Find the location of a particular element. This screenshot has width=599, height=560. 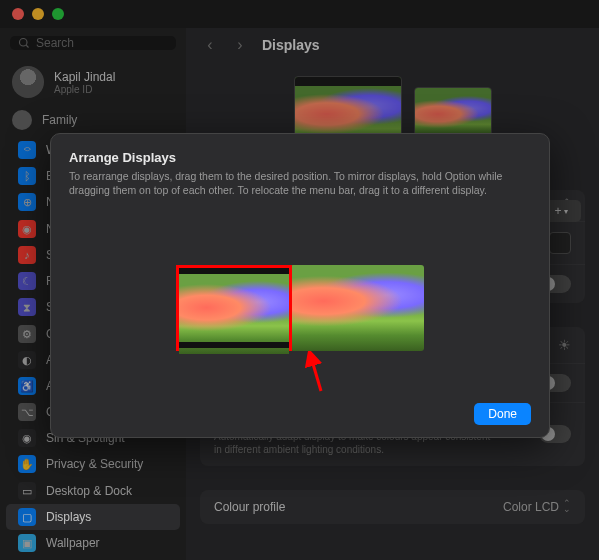

gear-icon: ⚙ is located at coordinates (27, 334).